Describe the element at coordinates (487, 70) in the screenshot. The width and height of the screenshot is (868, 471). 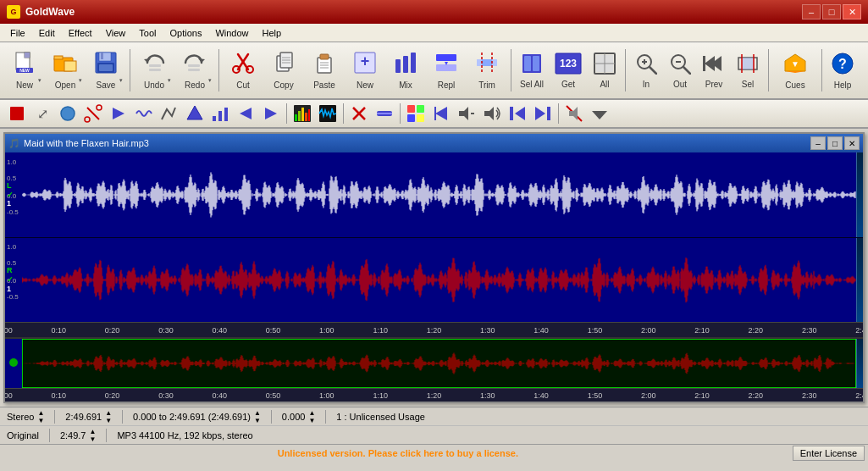
I see `trim-button: Trim` at that location.